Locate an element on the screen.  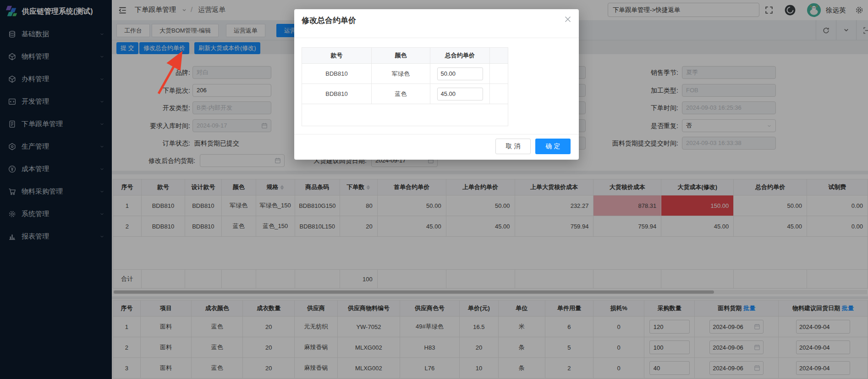
column-header: 颜色 is located at coordinates (401, 56).